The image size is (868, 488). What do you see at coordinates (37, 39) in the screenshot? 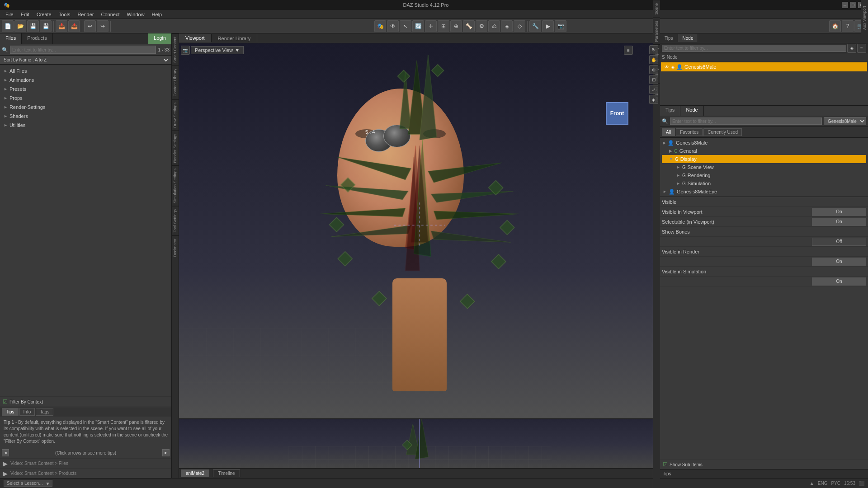
I see `tab-products: Products` at bounding box center [37, 39].